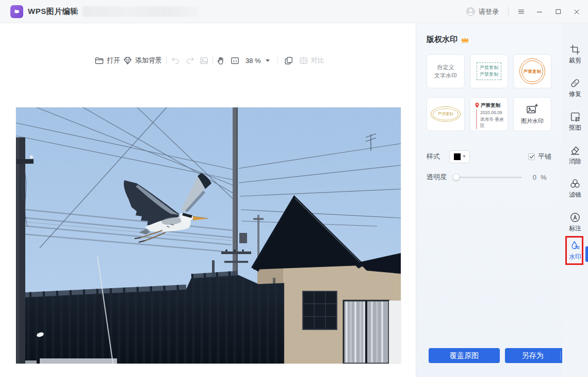 This screenshot has width=588, height=377. I want to click on close-button, so click(577, 11).